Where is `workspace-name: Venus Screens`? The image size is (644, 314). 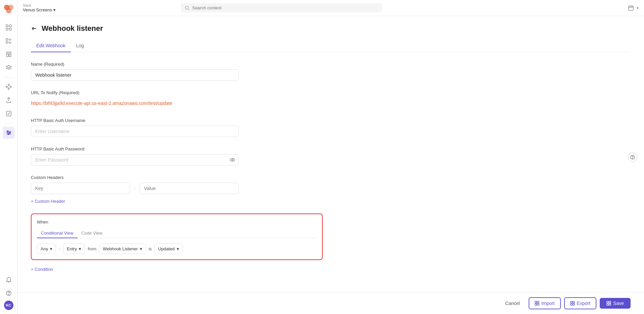 workspace-name: Venus Screens is located at coordinates (38, 10).